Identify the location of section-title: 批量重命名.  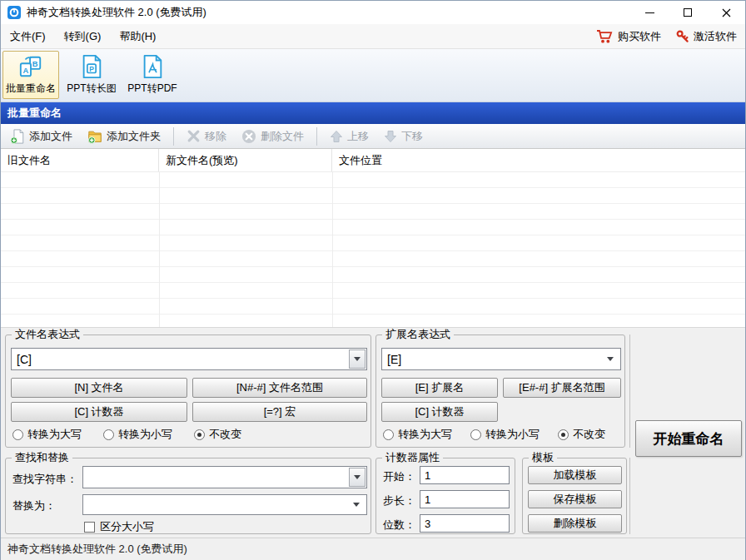
(35, 113).